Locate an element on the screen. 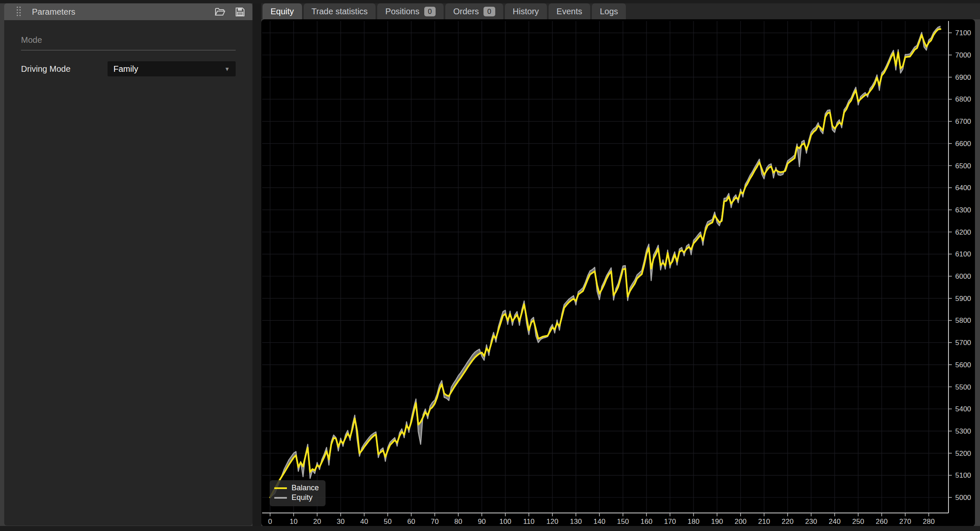 The image size is (980, 531). section-label-mode: Mode is located at coordinates (129, 43).